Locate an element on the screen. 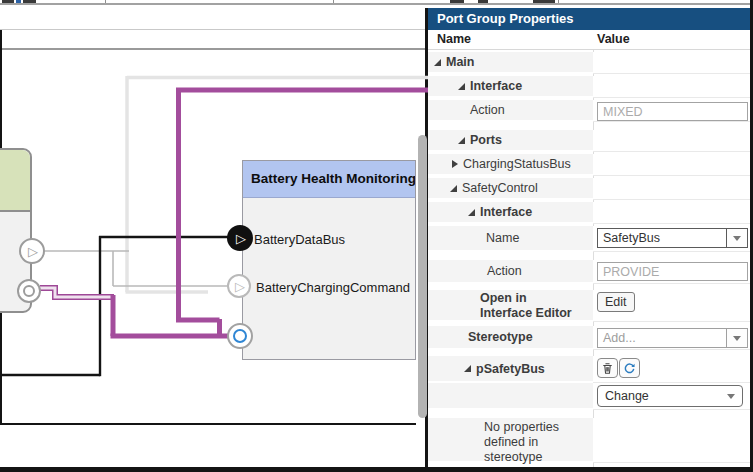 Image resolution: width=753 pixels, height=472 pixels. tree-row-action: Action is located at coordinates (589, 111).